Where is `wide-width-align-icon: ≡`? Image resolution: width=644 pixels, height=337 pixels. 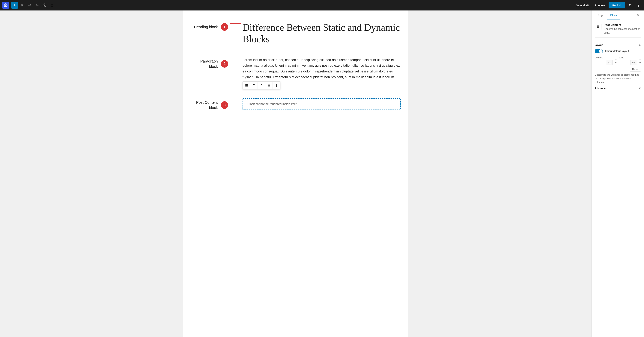 wide-width-align-icon: ≡ is located at coordinates (640, 62).